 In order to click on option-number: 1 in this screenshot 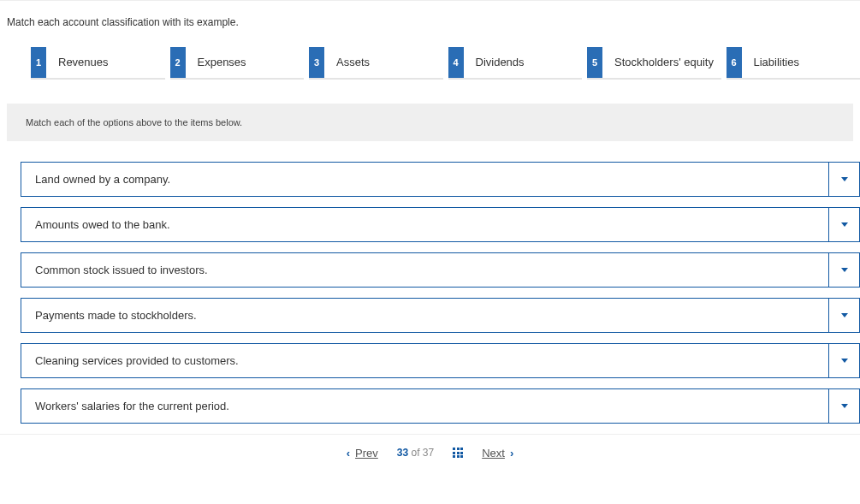, I will do `click(39, 62)`.